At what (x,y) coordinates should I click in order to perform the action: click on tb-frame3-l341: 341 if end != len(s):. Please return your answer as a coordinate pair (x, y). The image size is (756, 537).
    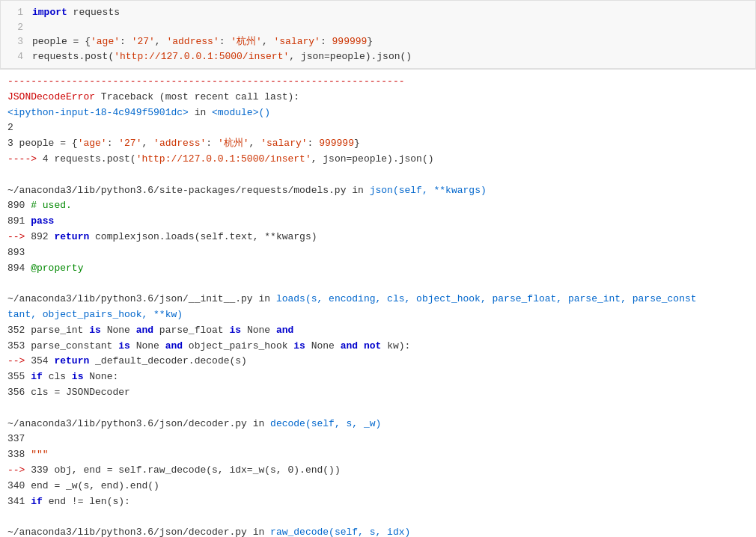
    Looking at the image, I should click on (378, 503).